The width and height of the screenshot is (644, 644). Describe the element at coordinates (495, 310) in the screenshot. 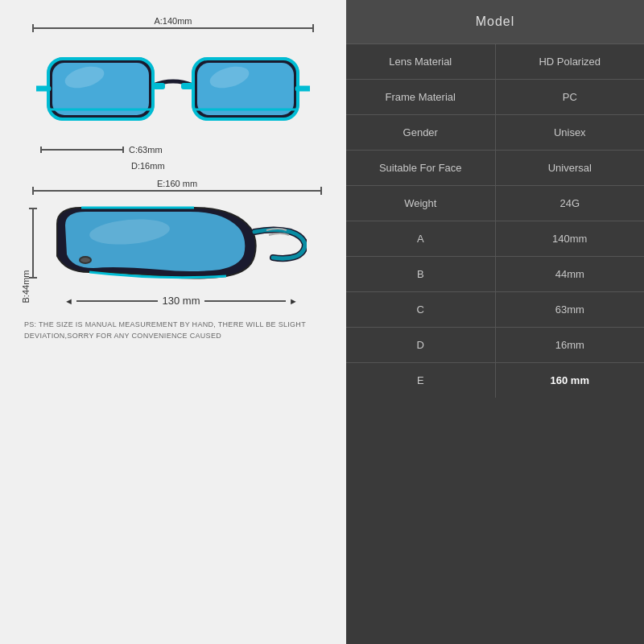

I see `spec-row: C63mm` at that location.